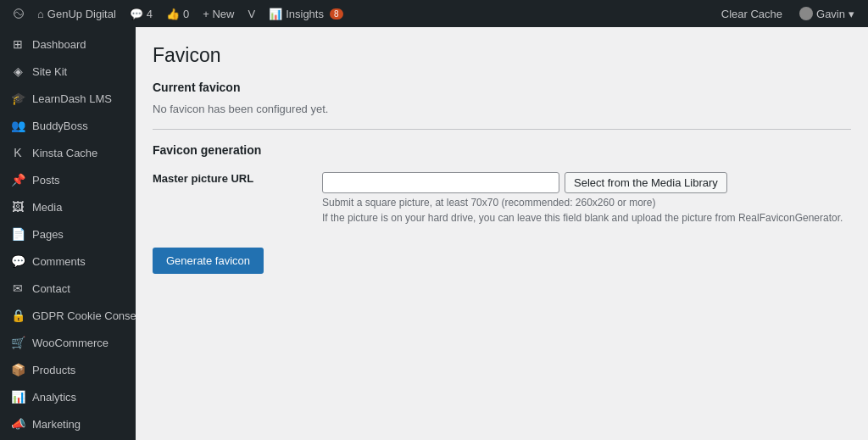 The image size is (868, 440). Describe the element at coordinates (502, 109) in the screenshot. I see `no-favicon-message: No favicon has been configured yet.` at that location.